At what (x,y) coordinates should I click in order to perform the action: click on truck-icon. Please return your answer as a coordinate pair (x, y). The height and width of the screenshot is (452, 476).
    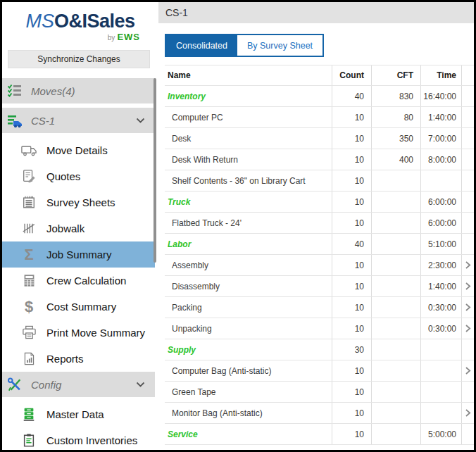
    Looking at the image, I should click on (29, 151).